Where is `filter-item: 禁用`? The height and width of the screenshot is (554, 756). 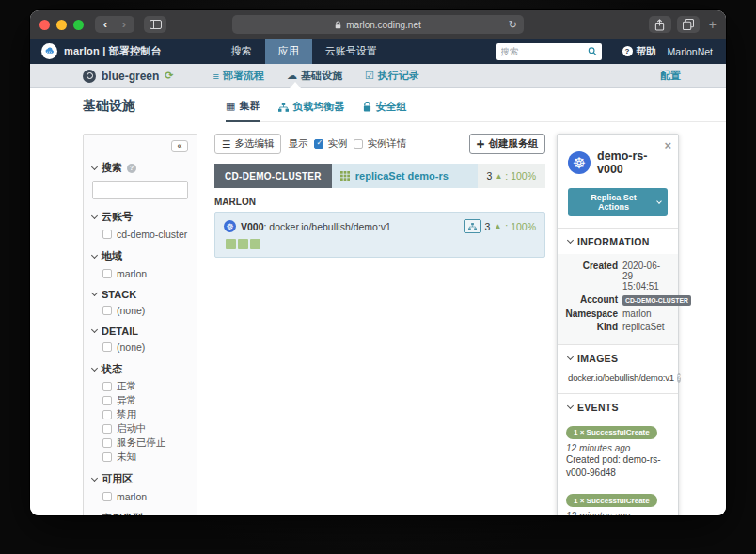 filter-item: 禁用 is located at coordinates (145, 414).